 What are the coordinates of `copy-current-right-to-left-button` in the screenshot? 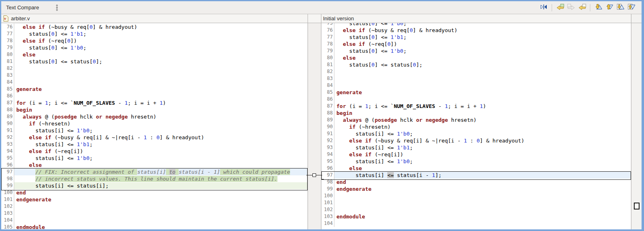 It's located at (582, 8).